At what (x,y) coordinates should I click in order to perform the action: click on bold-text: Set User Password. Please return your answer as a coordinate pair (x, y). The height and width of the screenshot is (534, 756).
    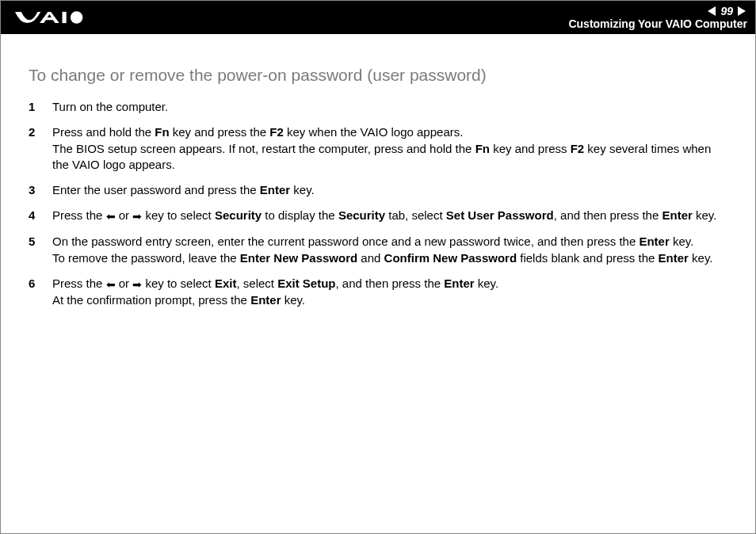
    Looking at the image, I should click on (500, 216).